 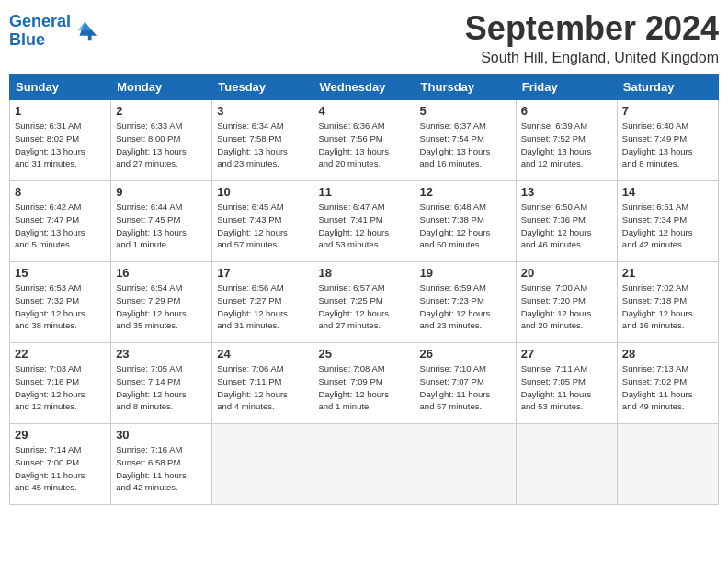 What do you see at coordinates (162, 303) in the screenshot?
I see `calendar-day-cell: 16Sunrise: 6:54 AM Sunset: 7:29 PM Dayli…` at bounding box center [162, 303].